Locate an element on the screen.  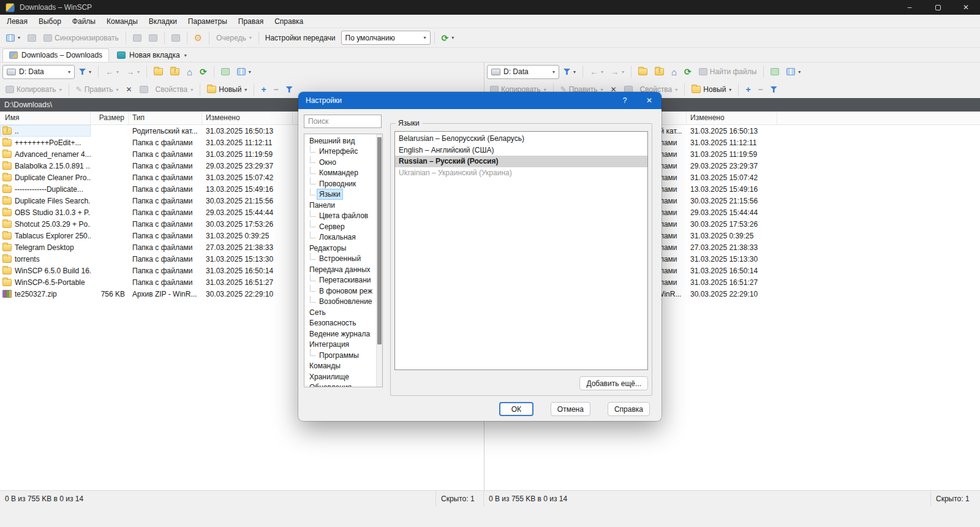
tree-item-logging: Ведение журнала is located at coordinates (341, 334).